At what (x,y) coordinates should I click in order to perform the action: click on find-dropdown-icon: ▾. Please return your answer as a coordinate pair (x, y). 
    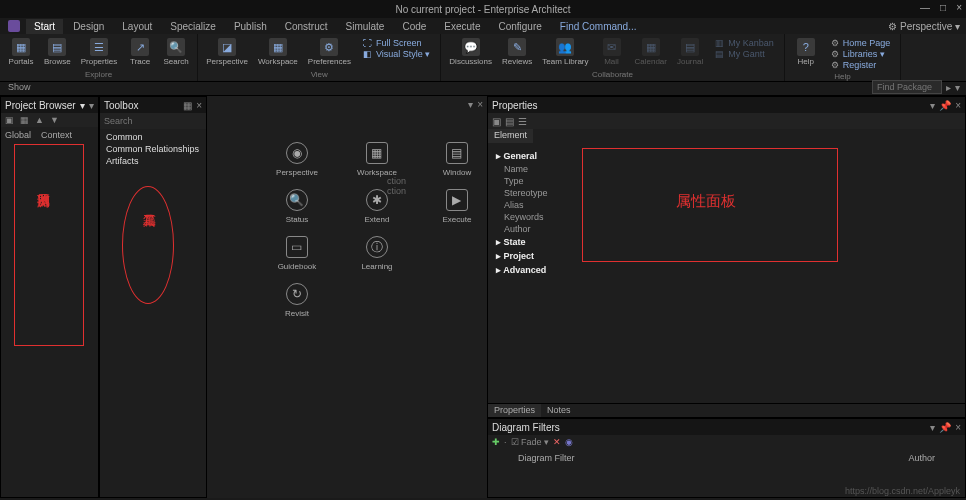
    Looking at the image, I should click on (958, 88).